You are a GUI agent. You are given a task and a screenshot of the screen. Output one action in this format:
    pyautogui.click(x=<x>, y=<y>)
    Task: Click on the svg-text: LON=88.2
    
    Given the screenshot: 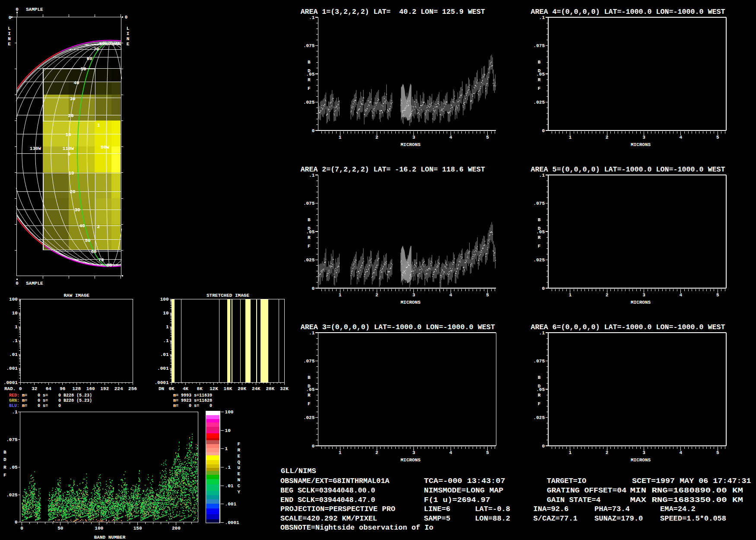 What is the action you would take?
    pyautogui.click(x=492, y=518)
    